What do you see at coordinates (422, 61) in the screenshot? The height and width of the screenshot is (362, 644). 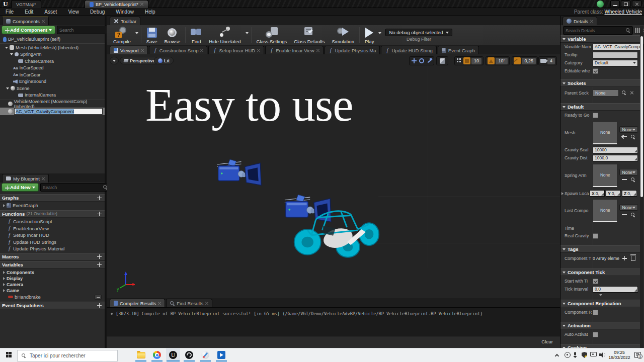 I see `rotate-tool-icon` at bounding box center [422, 61].